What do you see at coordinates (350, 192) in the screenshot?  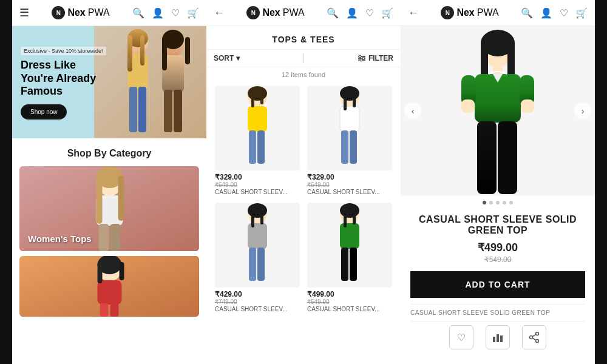 I see `product-name-2: CASUAL SHORT SLEEV...` at bounding box center [350, 192].